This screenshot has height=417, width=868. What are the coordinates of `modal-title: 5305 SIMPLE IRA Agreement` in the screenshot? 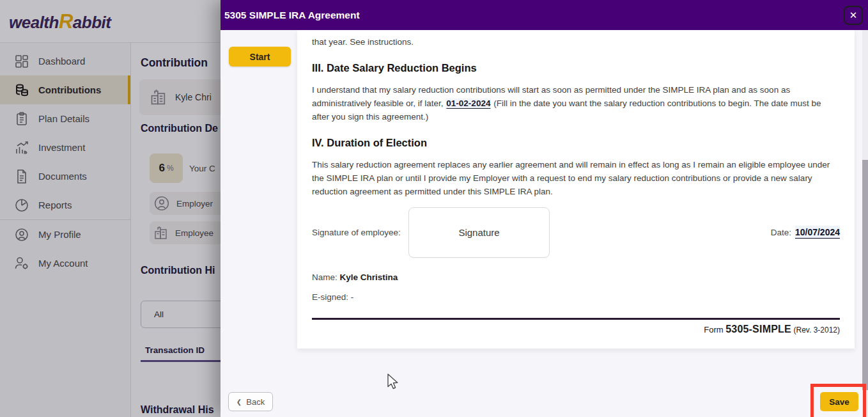 It's located at (292, 15).